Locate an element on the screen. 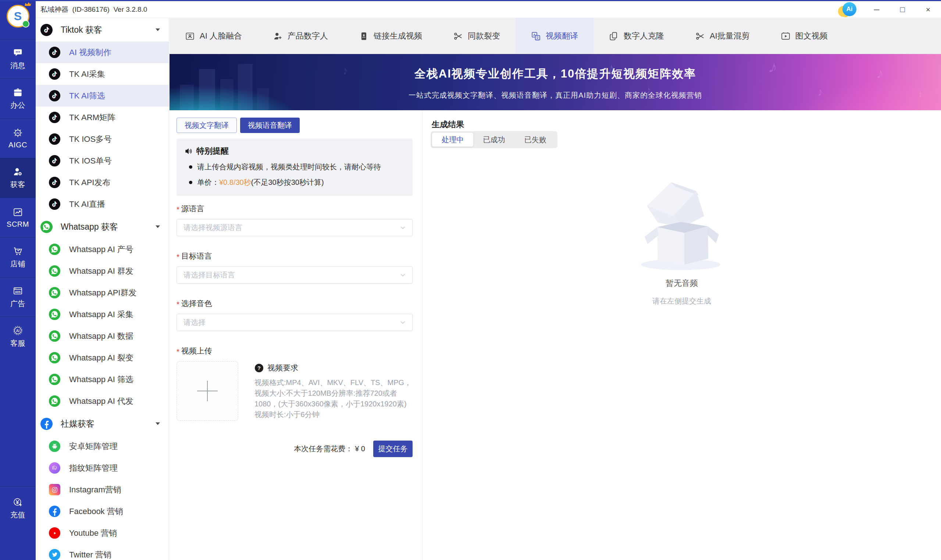  phone-face-icon is located at coordinates (364, 36).